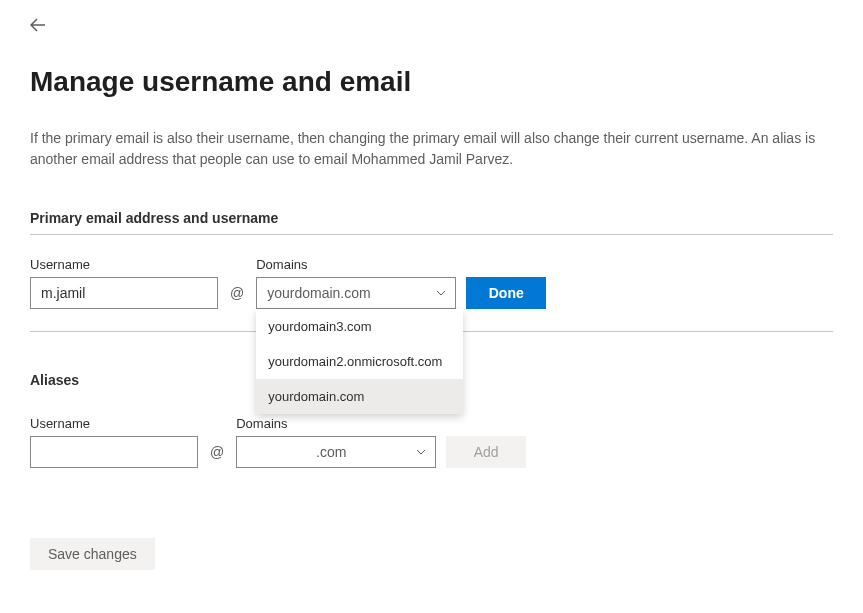  Describe the element at coordinates (319, 293) in the screenshot. I see `primary-domain-selected-text: yourdomain.com` at that location.